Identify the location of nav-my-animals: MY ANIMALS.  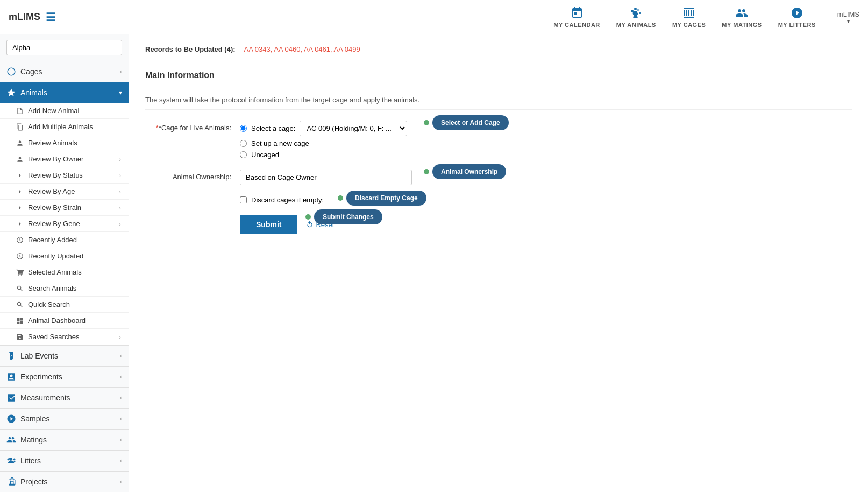
(636, 17).